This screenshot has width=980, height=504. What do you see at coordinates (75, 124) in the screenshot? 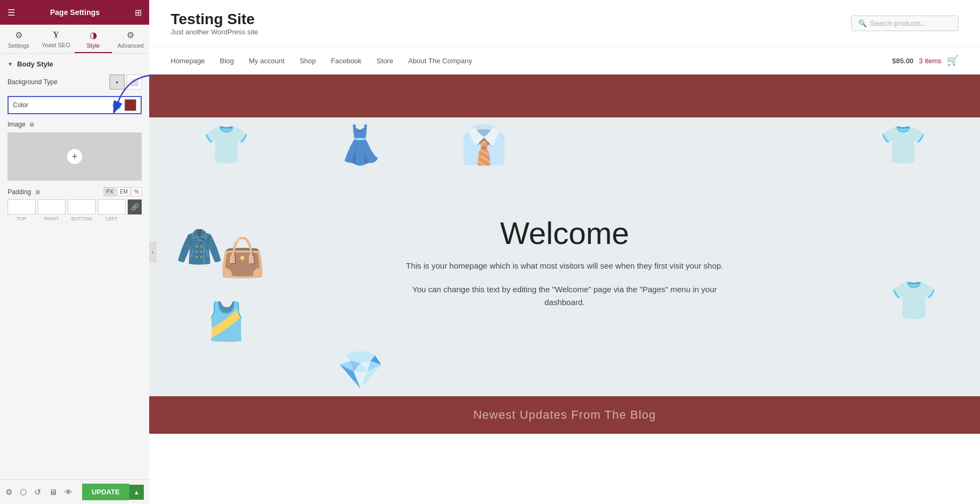
I see `image-label-row: Image 🖥` at bounding box center [75, 124].